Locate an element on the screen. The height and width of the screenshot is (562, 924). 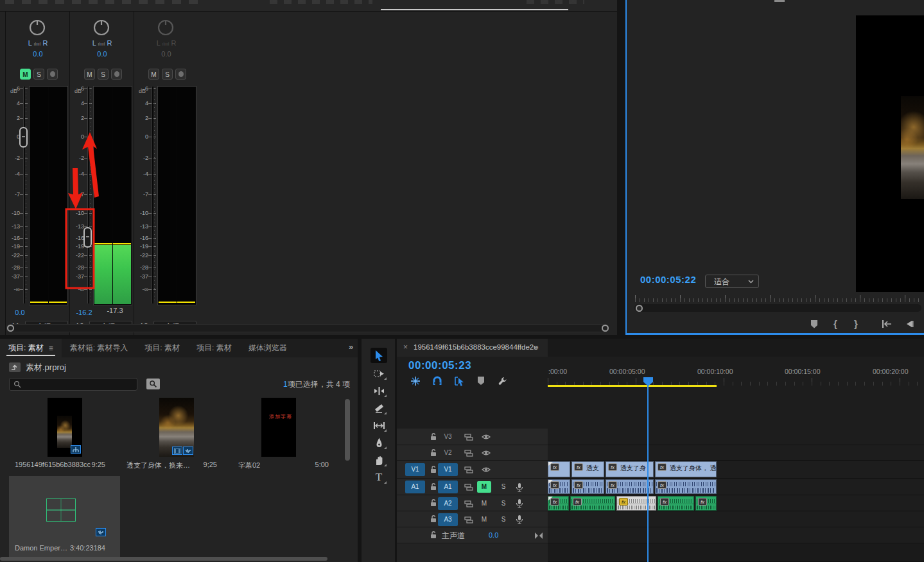
playhead-line is located at coordinates (648, 473).